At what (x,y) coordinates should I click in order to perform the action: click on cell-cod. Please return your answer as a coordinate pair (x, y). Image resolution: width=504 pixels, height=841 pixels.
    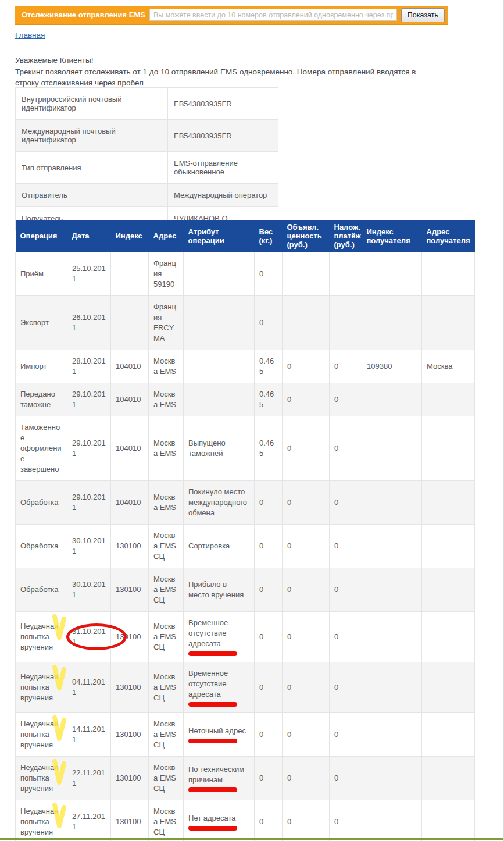
    Looking at the image, I should click on (346, 323).